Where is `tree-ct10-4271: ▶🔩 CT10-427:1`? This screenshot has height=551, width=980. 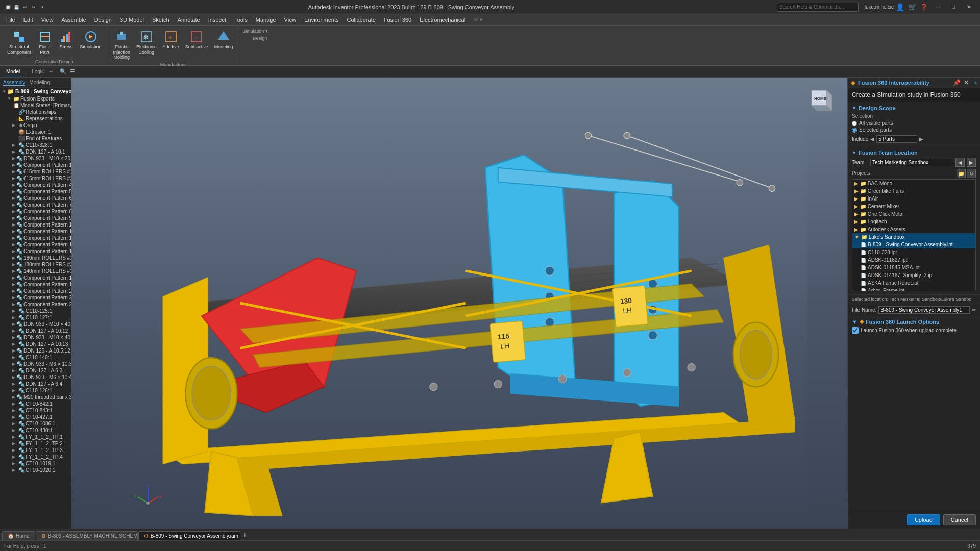
tree-ct10-4271: ▶🔩 CT10-427:1 is located at coordinates (36, 417).